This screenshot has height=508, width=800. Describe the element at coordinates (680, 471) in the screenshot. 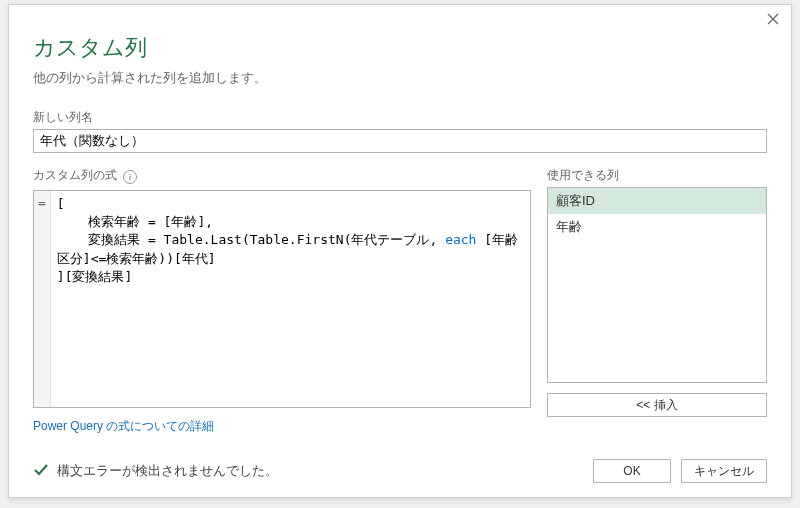

I see `button-row: OK キャンセル` at that location.